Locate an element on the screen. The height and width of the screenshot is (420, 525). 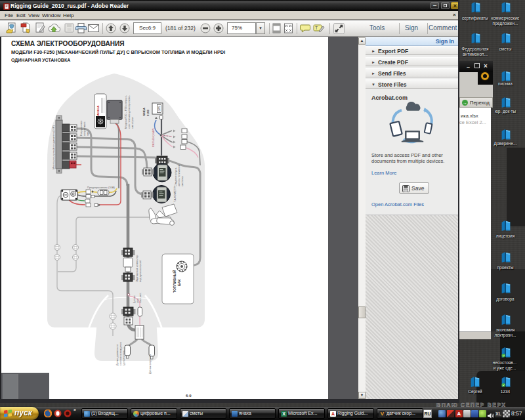
svg-text: GPS is located at coordinates (159, 108).